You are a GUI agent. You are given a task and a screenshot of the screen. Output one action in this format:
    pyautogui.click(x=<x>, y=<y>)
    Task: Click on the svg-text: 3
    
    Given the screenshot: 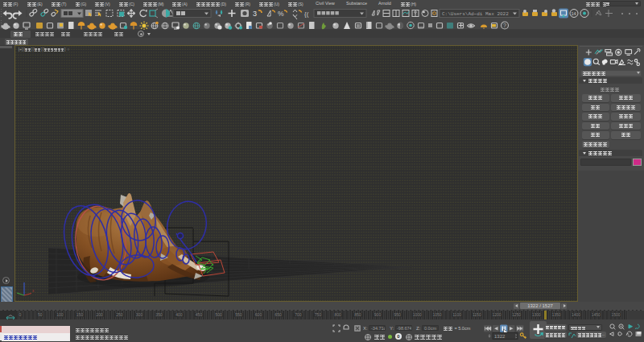 What is the action you would take?
    pyautogui.click(x=254, y=14)
    